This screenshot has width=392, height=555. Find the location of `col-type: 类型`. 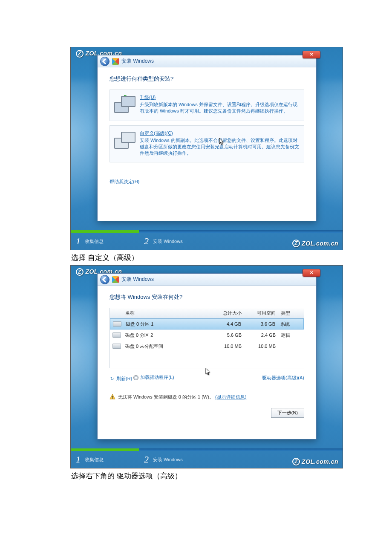

col-type: 类型 is located at coordinates (291, 313).